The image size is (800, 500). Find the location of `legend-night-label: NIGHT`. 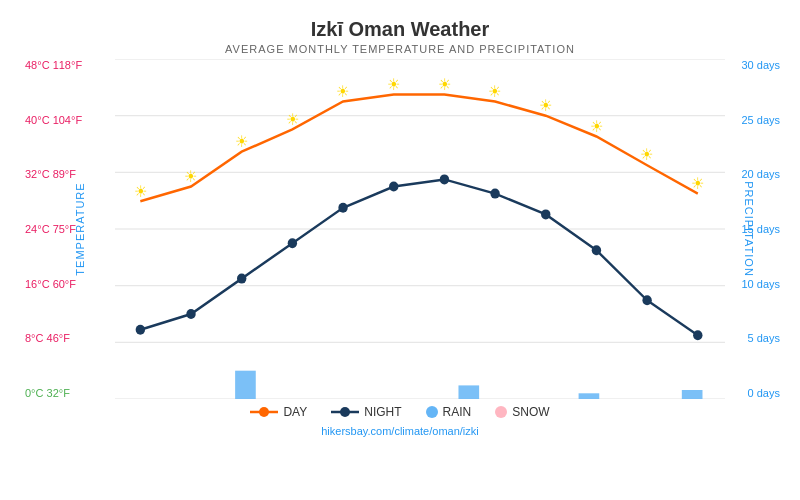

legend-night-label: NIGHT is located at coordinates (382, 412).